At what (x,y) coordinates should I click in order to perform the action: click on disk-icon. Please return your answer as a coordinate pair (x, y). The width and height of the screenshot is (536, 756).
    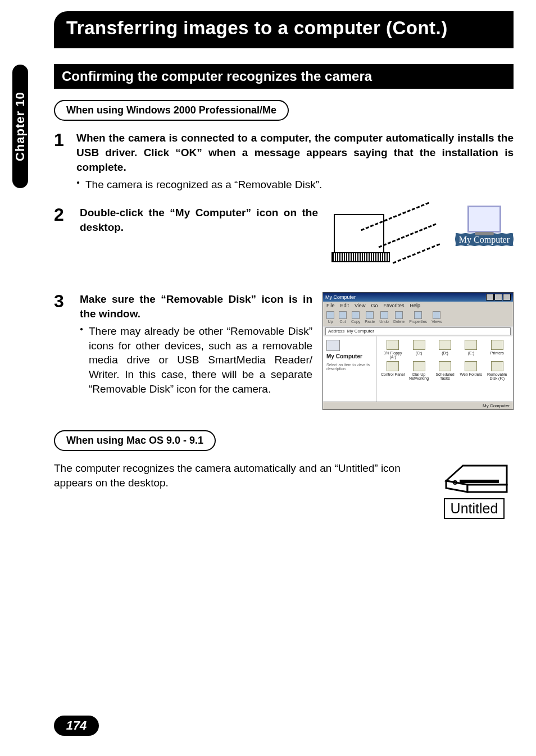
    Looking at the image, I should click on (474, 478).